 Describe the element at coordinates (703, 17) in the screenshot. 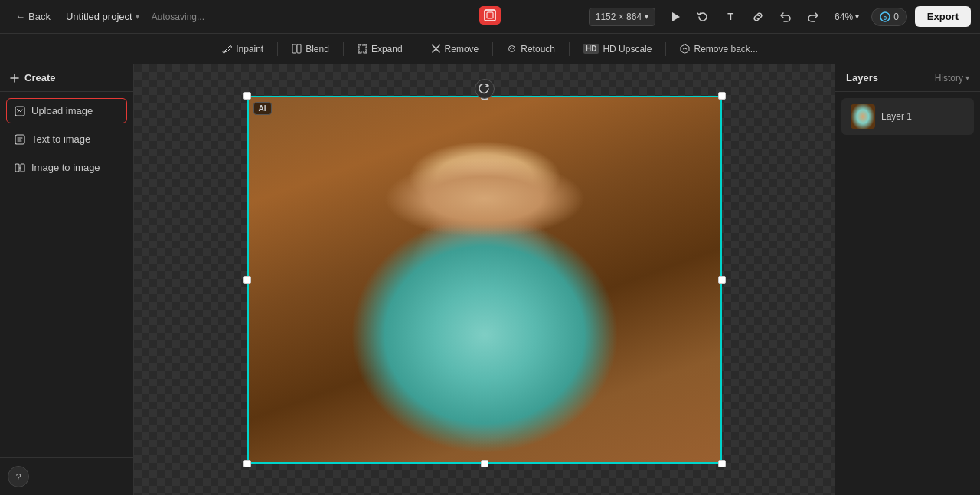

I see `rotate-icon` at that location.